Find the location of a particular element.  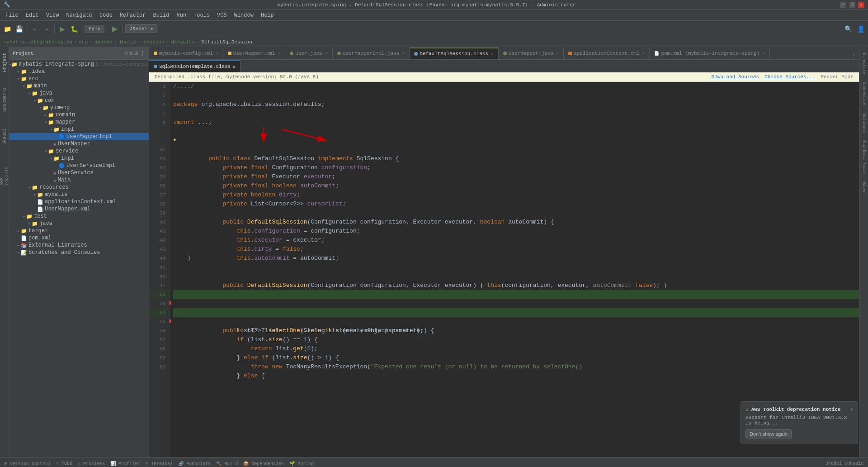

bottom-tab-terminal: ⊡ Terminal is located at coordinates (159, 464).